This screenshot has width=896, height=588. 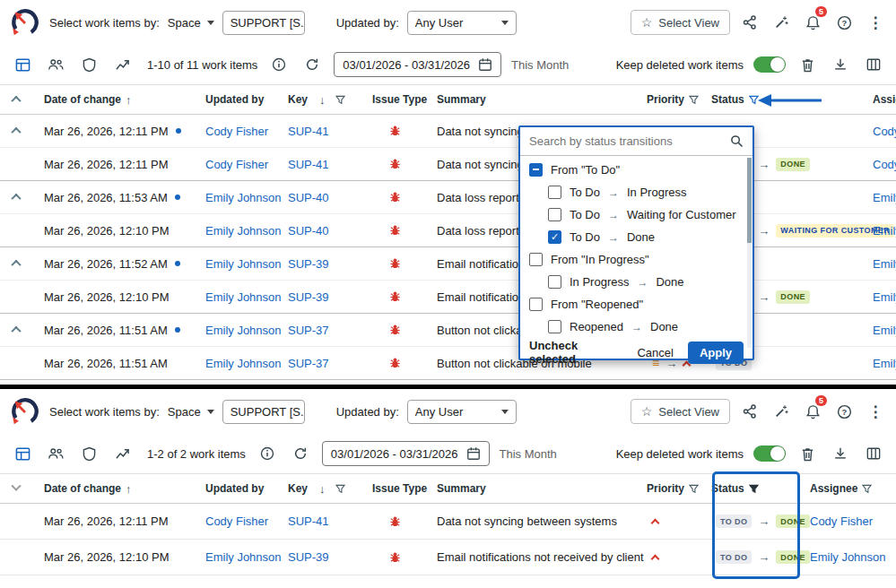 What do you see at coordinates (536, 170) in the screenshot?
I see `checkbox-indeterminate-icon` at bounding box center [536, 170].